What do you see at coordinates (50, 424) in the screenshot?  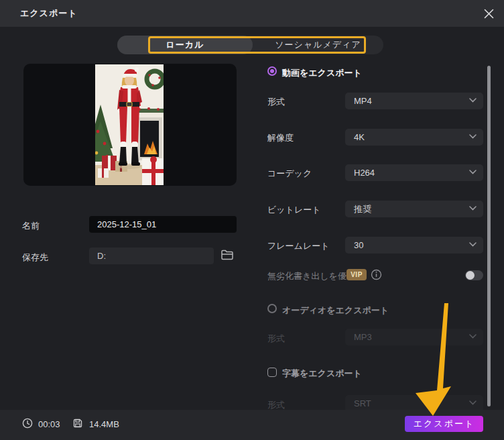 I see `duration-value: 00:03` at bounding box center [50, 424].